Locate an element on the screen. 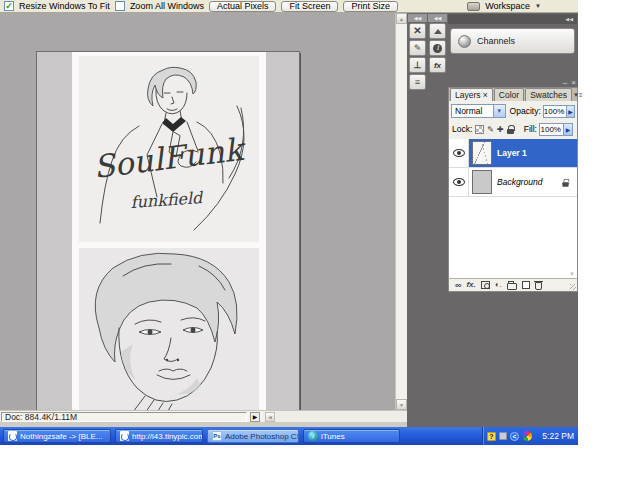  blend-mode-value: Normal is located at coordinates (468, 111).